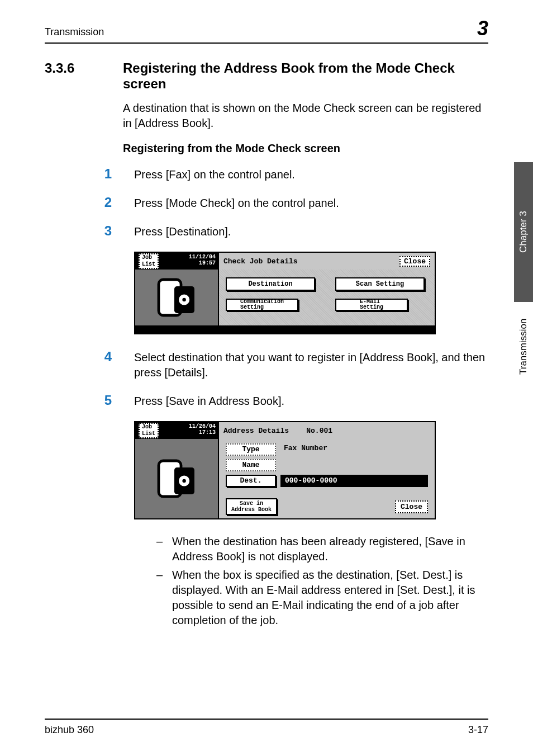 Image resolution: width=533 pixels, height=756 pixels. What do you see at coordinates (311, 204) in the screenshot?
I see `step-text: Press [Mode Check] on the control panel.` at bounding box center [311, 204].